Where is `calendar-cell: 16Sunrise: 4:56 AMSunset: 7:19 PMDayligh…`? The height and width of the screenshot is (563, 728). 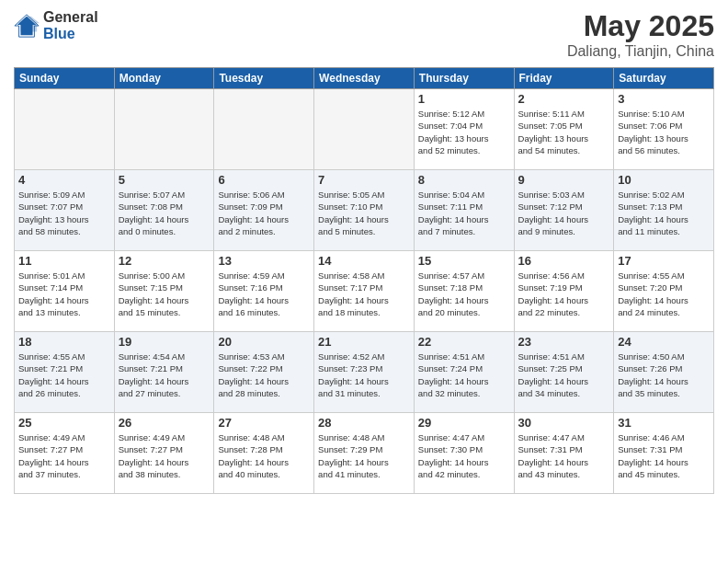
calendar-cell: 16Sunrise: 4:56 AMSunset: 7:19 PMDayligh… is located at coordinates (564, 292).